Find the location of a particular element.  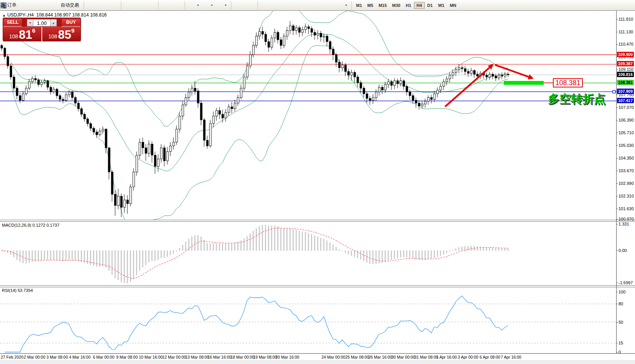

buy-price: 108 85 9 is located at coordinates (61, 35).